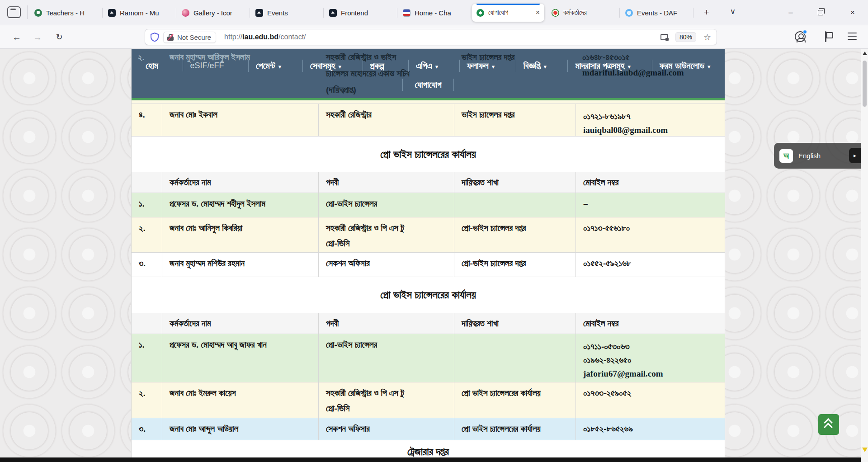  What do you see at coordinates (428, 85) in the screenshot?
I see `nav-row-2: যোগাযোগ` at bounding box center [428, 85].